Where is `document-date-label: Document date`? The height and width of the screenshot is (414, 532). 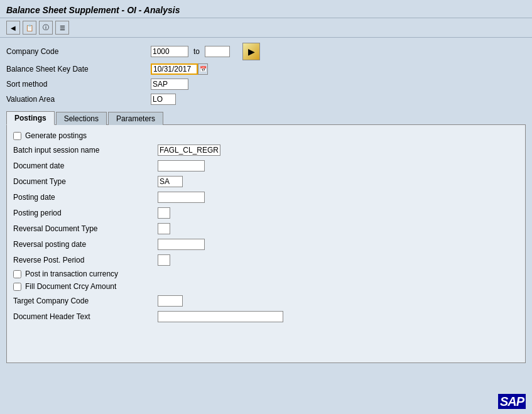
document-date-label: Document date is located at coordinates (85, 166).